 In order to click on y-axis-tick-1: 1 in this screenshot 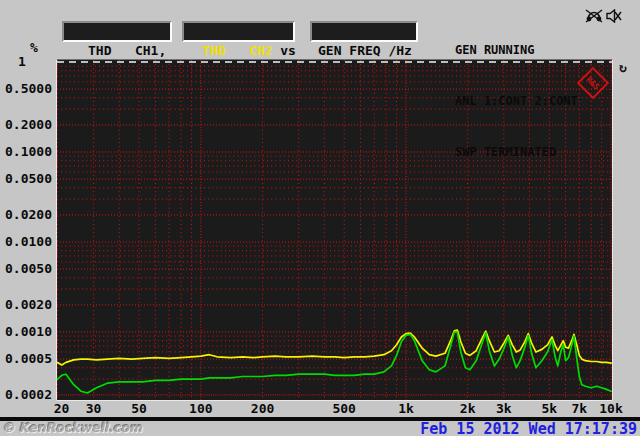, I will do `click(25, 62)`.